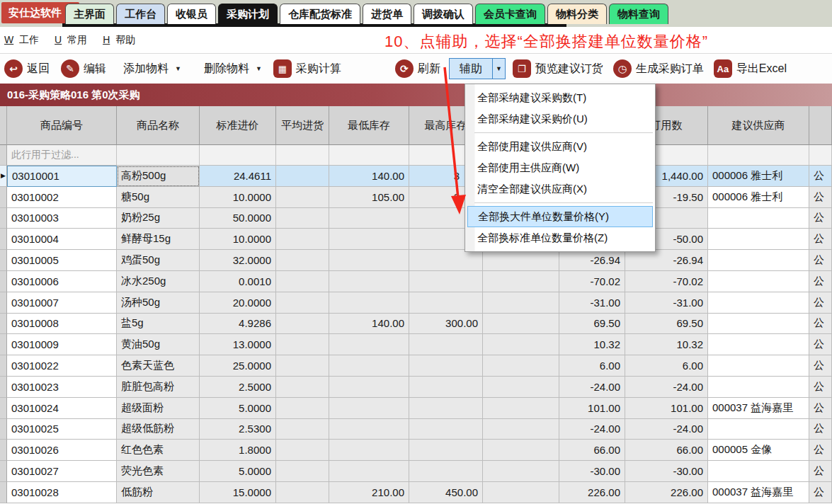 This screenshot has width=832, height=504. I want to click on cell-price: 10.0000, so click(238, 197).